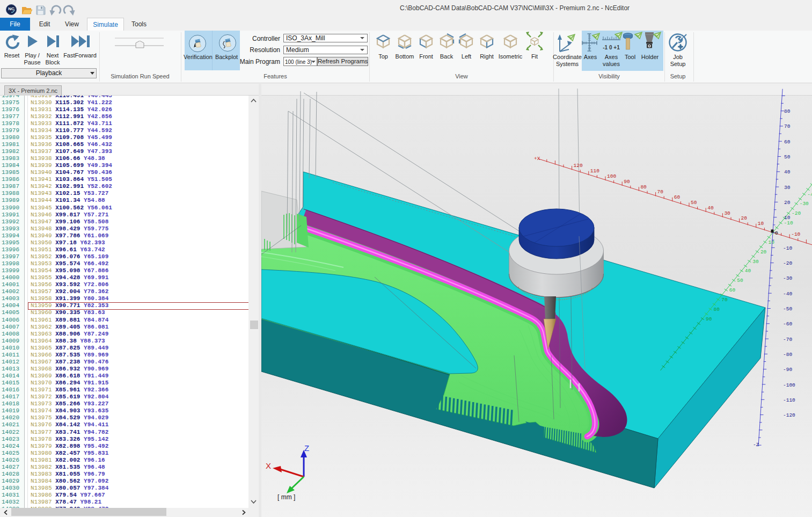 This screenshot has width=812, height=517. Describe the element at coordinates (268, 466) in the screenshot. I see `svg-text: X` at that location.